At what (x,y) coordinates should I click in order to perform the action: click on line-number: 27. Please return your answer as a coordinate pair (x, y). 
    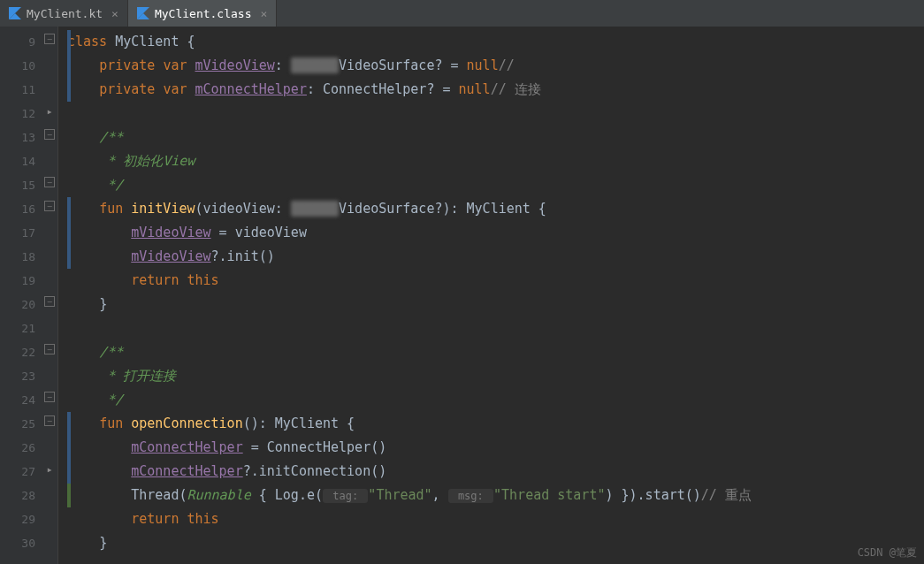
    Looking at the image, I should click on (18, 472).